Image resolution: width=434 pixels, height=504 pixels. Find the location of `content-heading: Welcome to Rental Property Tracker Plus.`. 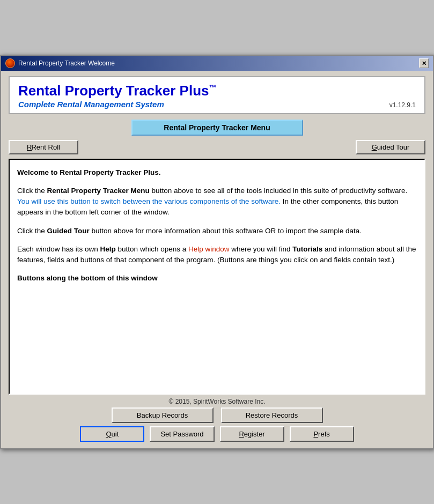

content-heading: Welcome to Rental Property Tracker Plus. is located at coordinates (217, 173).